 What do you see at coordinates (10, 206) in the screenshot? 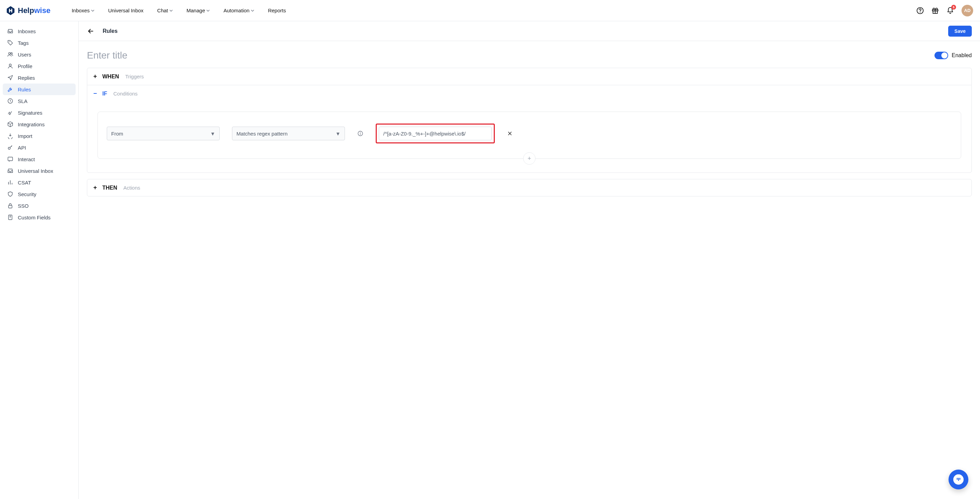
I see `lock-icon` at bounding box center [10, 206].